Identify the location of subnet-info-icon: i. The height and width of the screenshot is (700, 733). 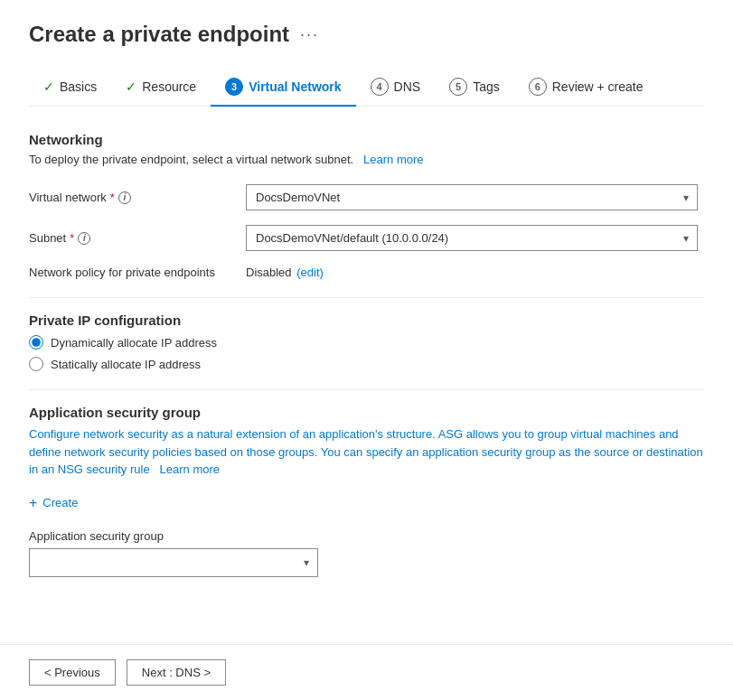
(84, 238).